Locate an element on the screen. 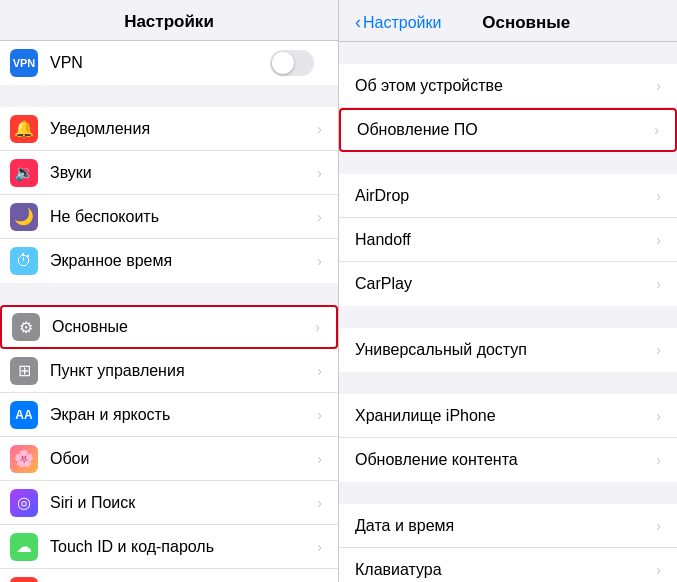 The image size is (677, 582). left-item-controlcenter: ⊞ Пункт управления › is located at coordinates (169, 371).